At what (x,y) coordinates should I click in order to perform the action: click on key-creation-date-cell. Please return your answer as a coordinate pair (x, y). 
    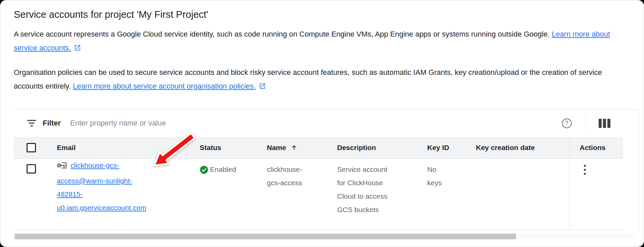
    Looking at the image, I should click on (523, 194).